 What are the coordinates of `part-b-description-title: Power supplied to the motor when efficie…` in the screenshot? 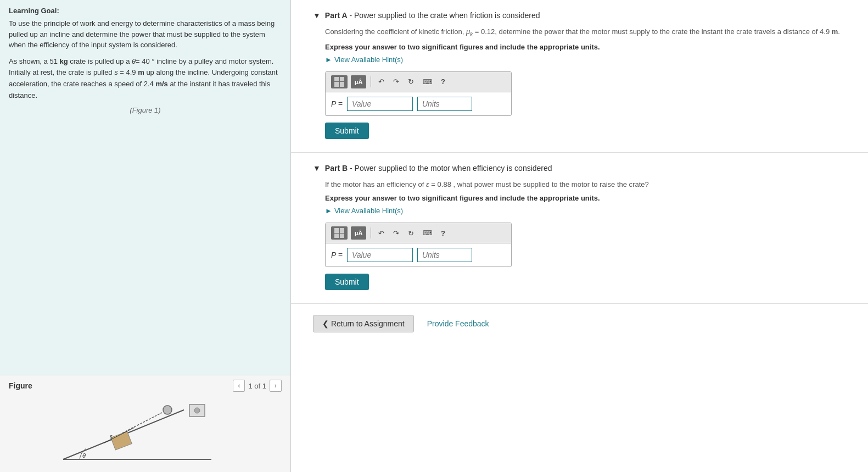 It's located at (453, 168).